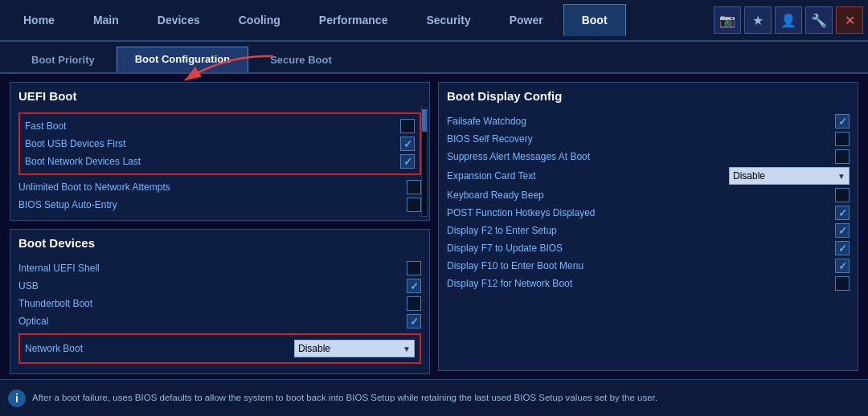 The width and height of the screenshot is (868, 416). What do you see at coordinates (521, 213) in the screenshot?
I see `post-hotkeys-label: POST Function Hotkeys Displayed` at bounding box center [521, 213].